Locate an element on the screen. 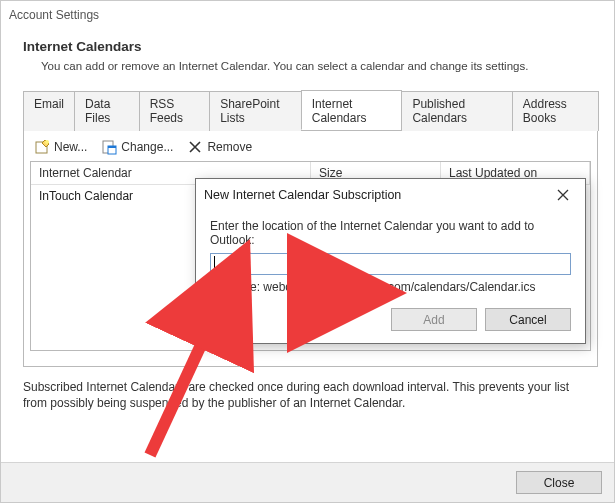 The height and width of the screenshot is (503, 615). tab-address-books: Address Books is located at coordinates (556, 111).